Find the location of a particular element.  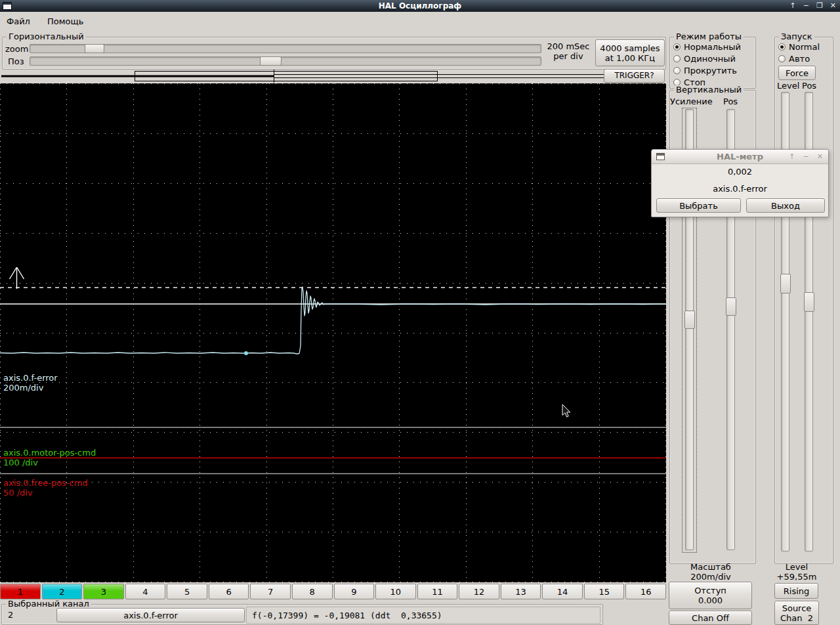

horizontal-group-label: Горизонтальный is located at coordinates (46, 37).